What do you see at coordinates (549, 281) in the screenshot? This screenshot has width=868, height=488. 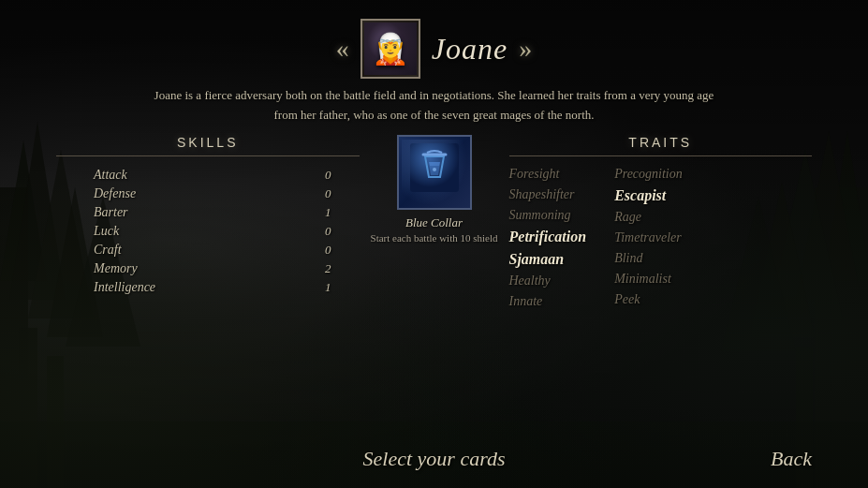 I see `trait-item: Healthy` at bounding box center [549, 281].